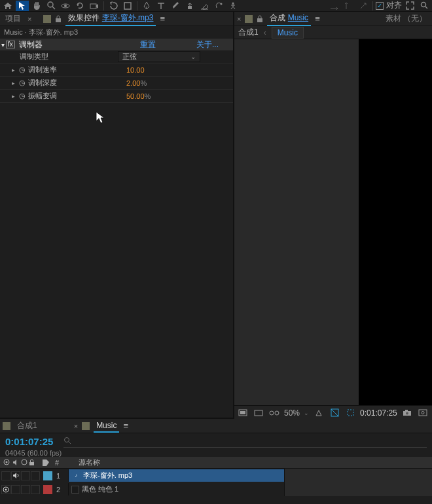  What do you see at coordinates (175, 6) in the screenshot?
I see `brush-tool` at bounding box center [175, 6].